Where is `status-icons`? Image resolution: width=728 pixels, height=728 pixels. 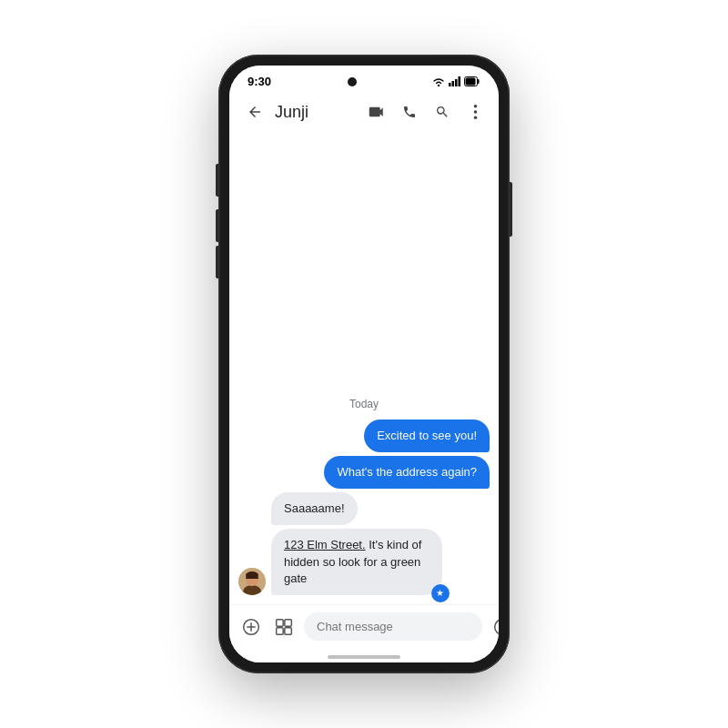
status-icons is located at coordinates (457, 82).